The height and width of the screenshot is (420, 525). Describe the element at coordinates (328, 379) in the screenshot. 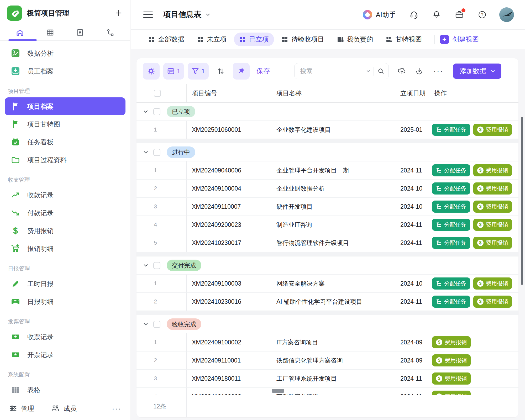

I see `table-row: 3XM202409180011工厂管理系统开发项目2024-11$费用报销` at that location.